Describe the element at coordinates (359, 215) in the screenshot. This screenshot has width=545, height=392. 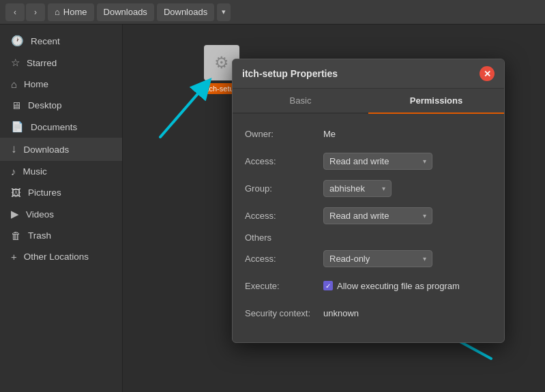
I see `group-access-value: Read and write` at that location.